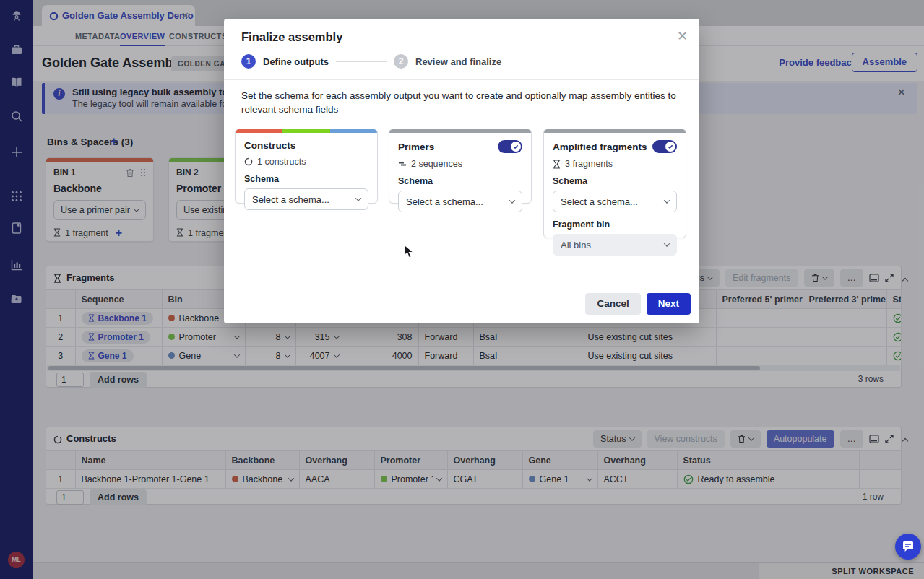 This screenshot has width=924, height=579. I want to click on card-title: Constructs, so click(270, 146).